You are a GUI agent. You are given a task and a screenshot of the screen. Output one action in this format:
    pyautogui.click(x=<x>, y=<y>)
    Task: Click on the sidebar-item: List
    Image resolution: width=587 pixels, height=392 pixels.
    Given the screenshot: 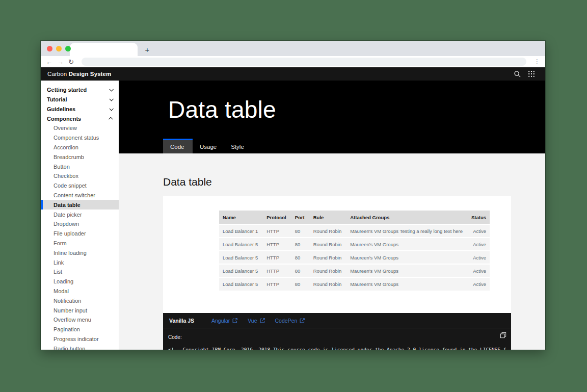 What is the action you would take?
    pyautogui.click(x=79, y=272)
    